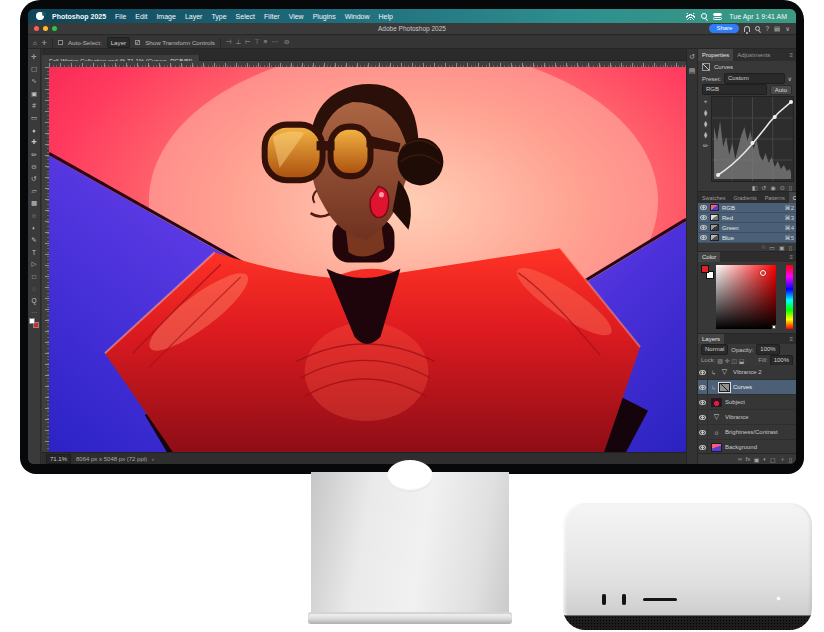 The height and width of the screenshot is (632, 824). What do you see at coordinates (706, 102) in the screenshot?
I see `targeted-adjustment-icon: ⌖` at bounding box center [706, 102].